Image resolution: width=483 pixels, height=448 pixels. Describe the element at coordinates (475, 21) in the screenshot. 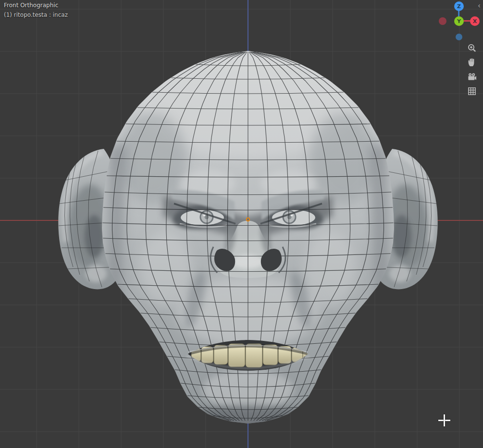

I see `gizmo-x-axis-ball: X` at that location.